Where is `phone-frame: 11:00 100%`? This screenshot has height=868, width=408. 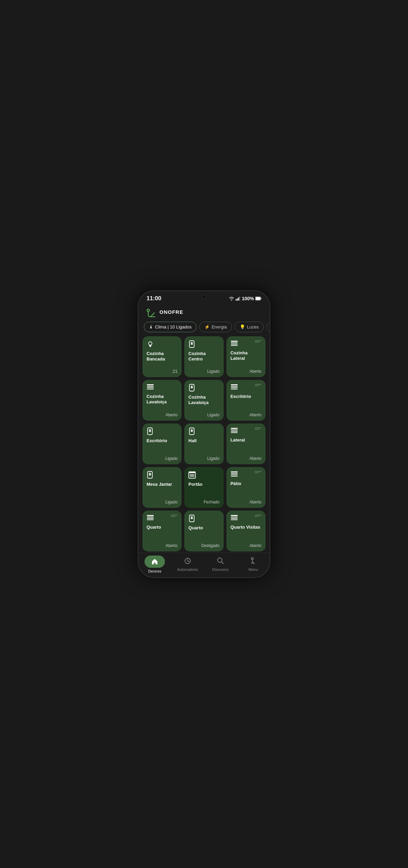 phone-frame: 11:00 100% is located at coordinates (204, 434).